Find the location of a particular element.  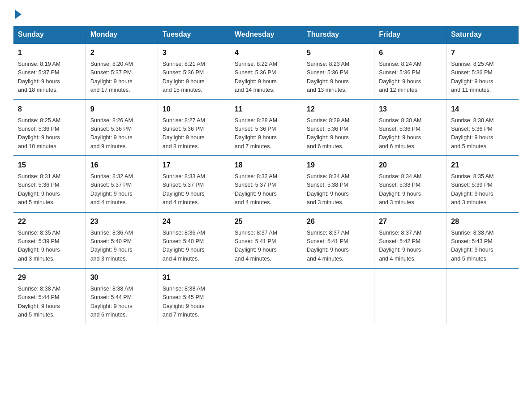

day-info: Sunrise: 8:27 AMSunset: 5:36 PMDaylight:… is located at coordinates (194, 134).